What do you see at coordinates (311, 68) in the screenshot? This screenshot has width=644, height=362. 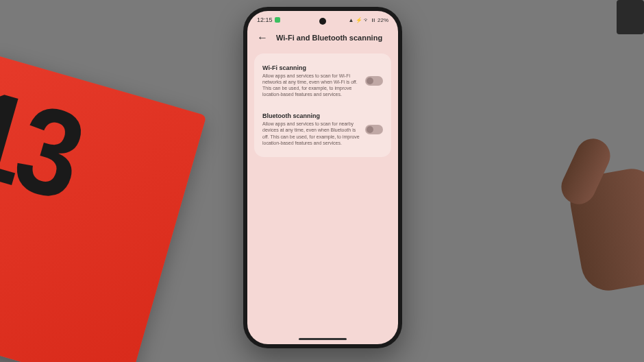 I see `wifi-scanning-title: Wi-Fi scanning` at bounding box center [311, 68].